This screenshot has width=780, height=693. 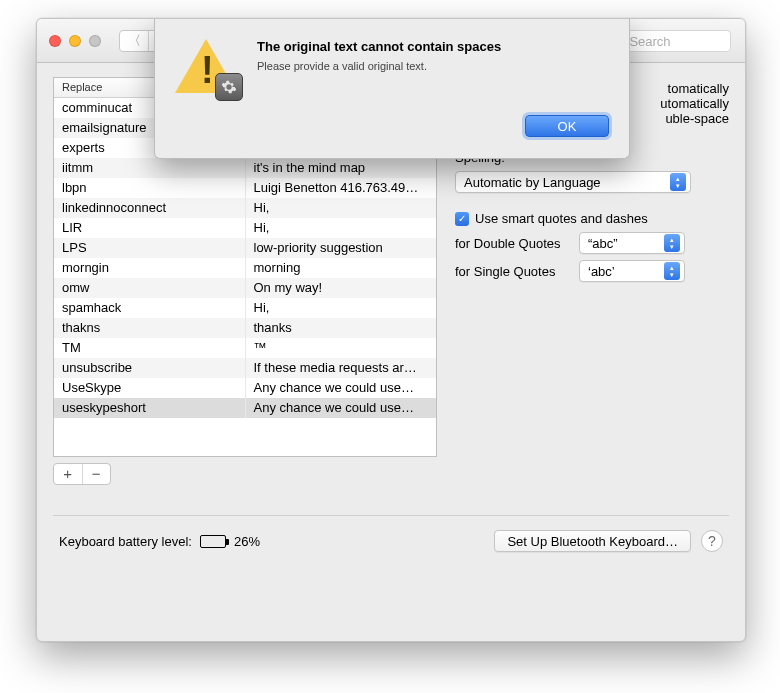 I want to click on gear-icon, so click(x=229, y=87).